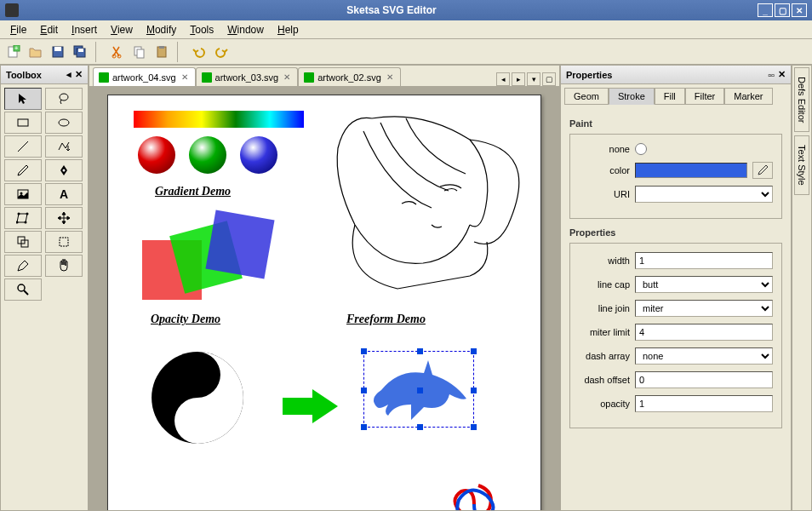 The image size is (812, 511). What do you see at coordinates (145, 77) in the screenshot?
I see `tab-artwork-04: artwork_04.svg ✕` at bounding box center [145, 77].